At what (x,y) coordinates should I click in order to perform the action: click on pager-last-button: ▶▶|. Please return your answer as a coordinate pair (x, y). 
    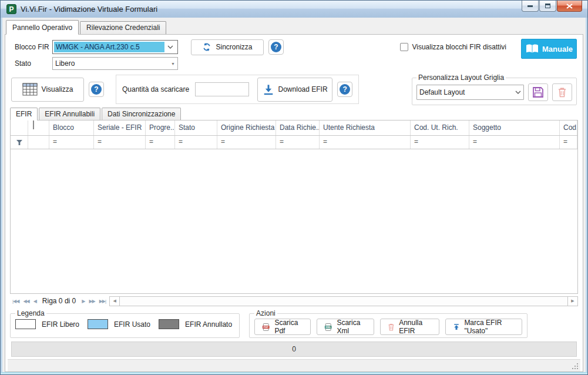
    Looking at the image, I should click on (102, 301).